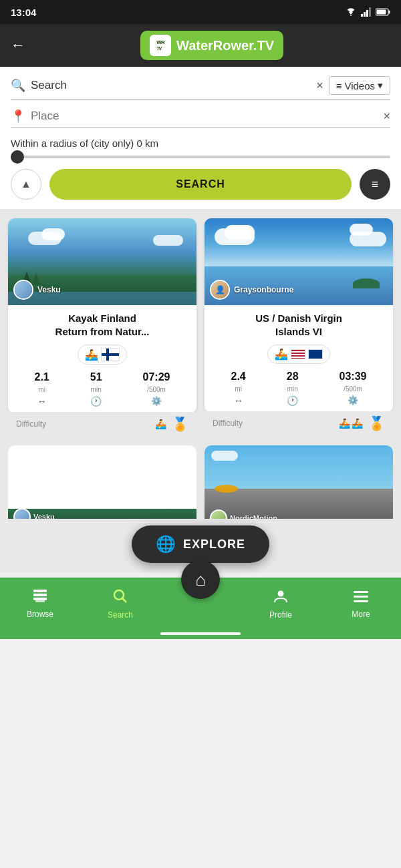 This screenshot has width=401, height=868. What do you see at coordinates (40, 598) in the screenshot?
I see `browse-icon` at bounding box center [40, 598].